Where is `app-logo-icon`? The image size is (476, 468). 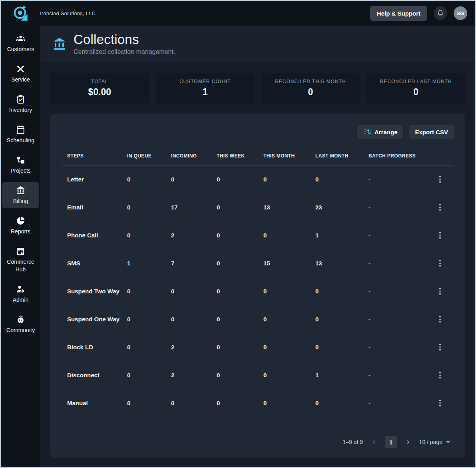 app-logo-icon is located at coordinates (20, 13).